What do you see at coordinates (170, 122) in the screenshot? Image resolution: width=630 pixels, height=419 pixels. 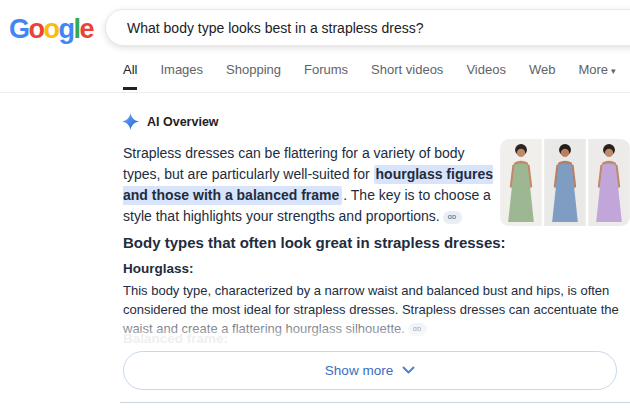 I see `ai-overview-header: AI Overview` at bounding box center [170, 122].